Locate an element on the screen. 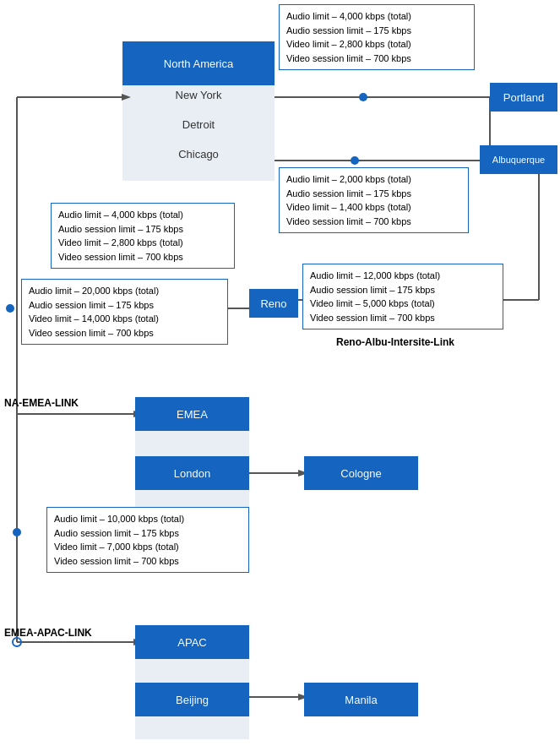 The image size is (560, 746). portland-box: Portland is located at coordinates (524, 97).